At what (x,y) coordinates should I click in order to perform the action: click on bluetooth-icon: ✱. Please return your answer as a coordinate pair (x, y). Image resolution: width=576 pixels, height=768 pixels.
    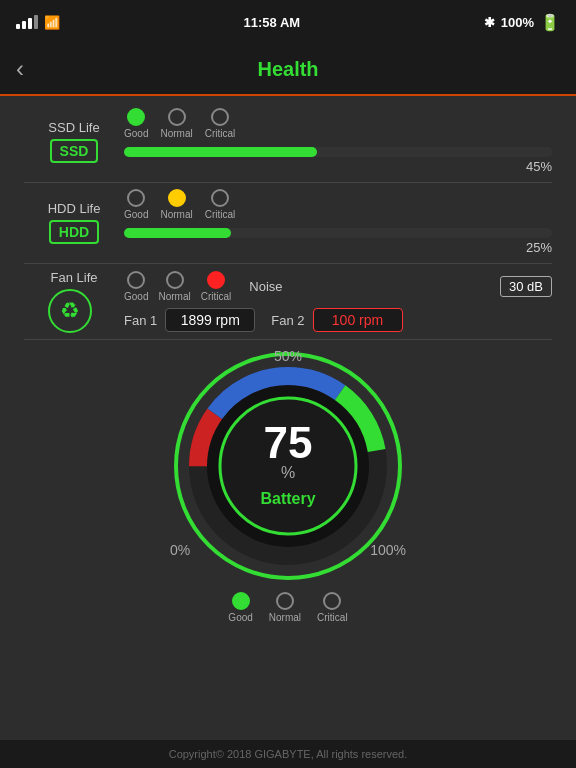
    Looking at the image, I should click on (490, 22).